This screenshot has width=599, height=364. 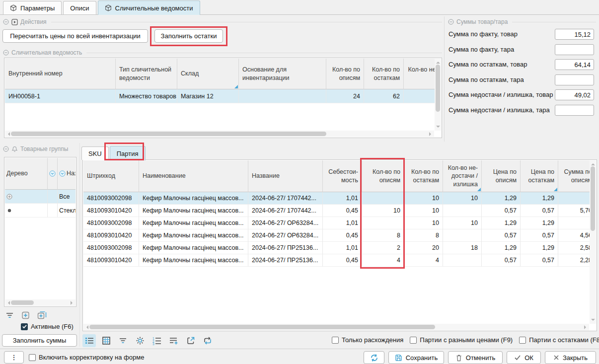 I want to click on tree-row: Стекло, so click(x=40, y=211).